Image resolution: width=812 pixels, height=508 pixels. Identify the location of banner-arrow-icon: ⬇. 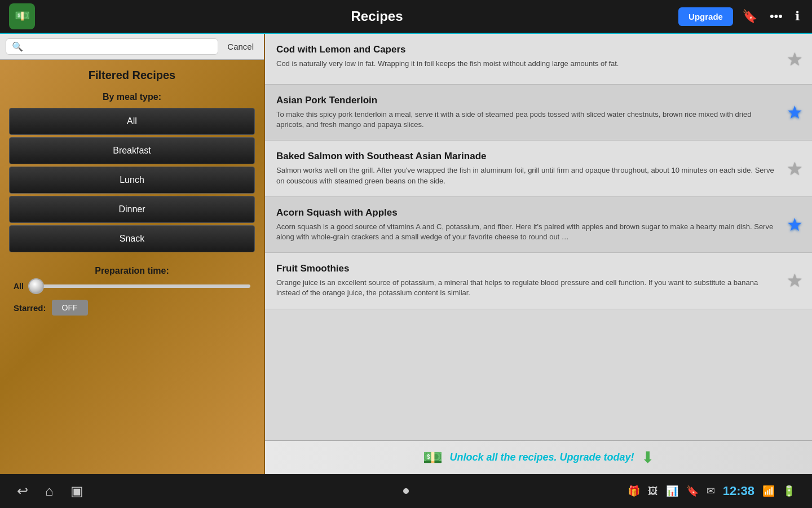
(647, 457).